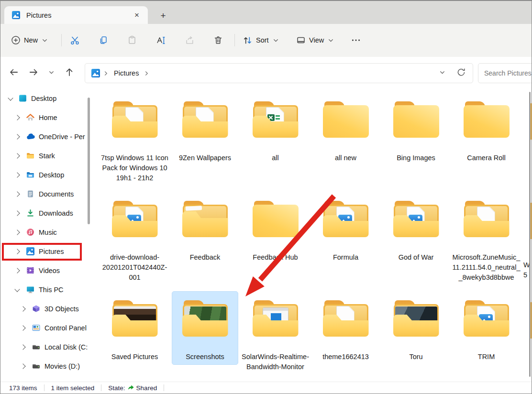 The image size is (532, 394). What do you see at coordinates (486, 338) in the screenshot?
I see `folder-tile-trim: TRIM` at bounding box center [486, 338].